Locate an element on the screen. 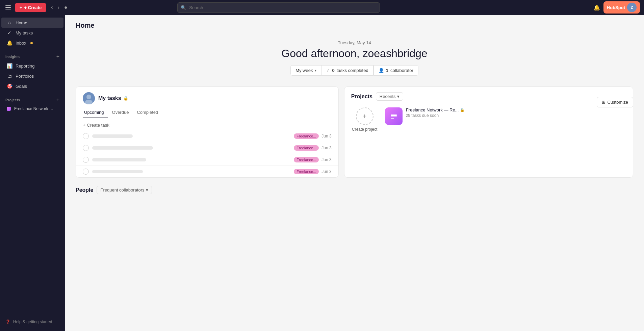  forward-button: › is located at coordinates (59, 7).